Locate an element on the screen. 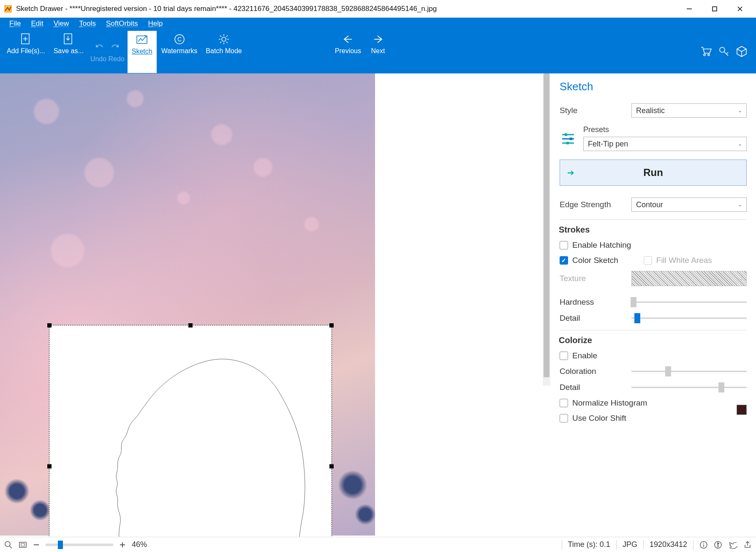  normalize-histogram-checkbox is located at coordinates (564, 403).